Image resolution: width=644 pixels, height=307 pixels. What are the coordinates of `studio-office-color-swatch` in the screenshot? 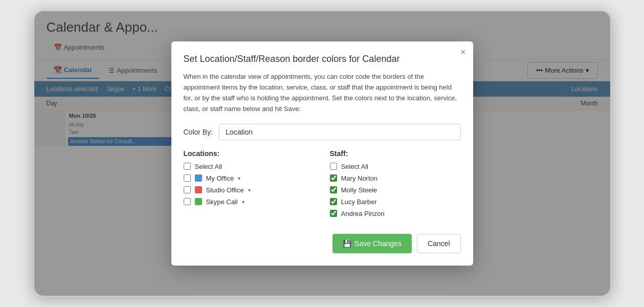 It's located at (198, 190).